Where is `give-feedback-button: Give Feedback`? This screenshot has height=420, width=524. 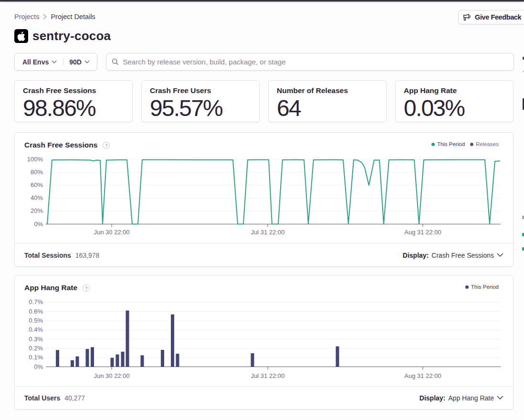 give-feedback-button: Give Feedback is located at coordinates (491, 17).